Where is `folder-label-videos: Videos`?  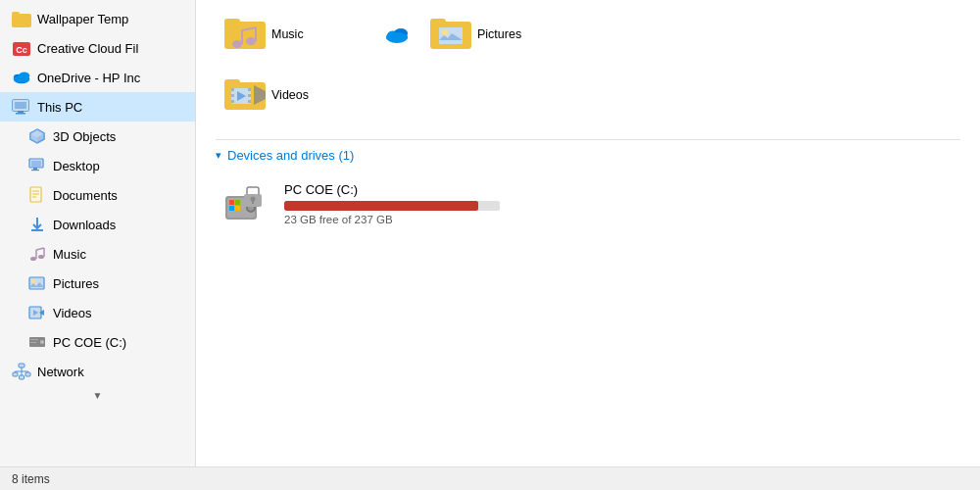 folder-label-videos: Videos is located at coordinates (290, 95).